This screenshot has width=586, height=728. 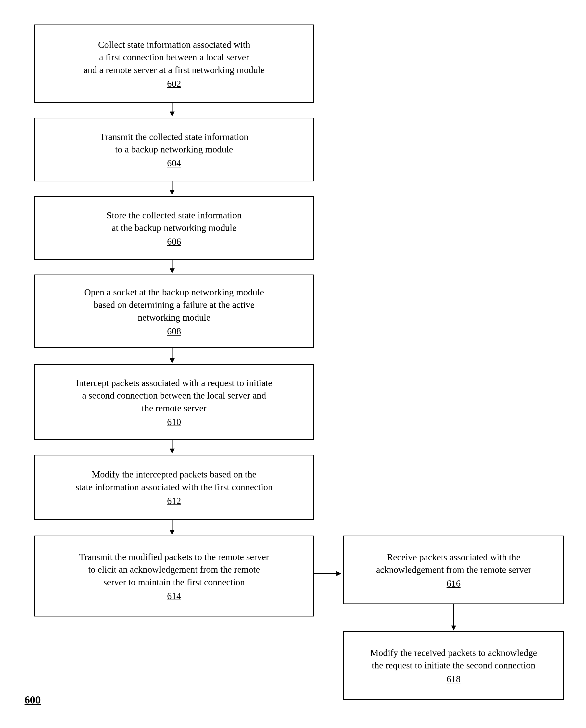 What do you see at coordinates (174, 241) in the screenshot?
I see `box-606-ref: 606` at bounding box center [174, 241].